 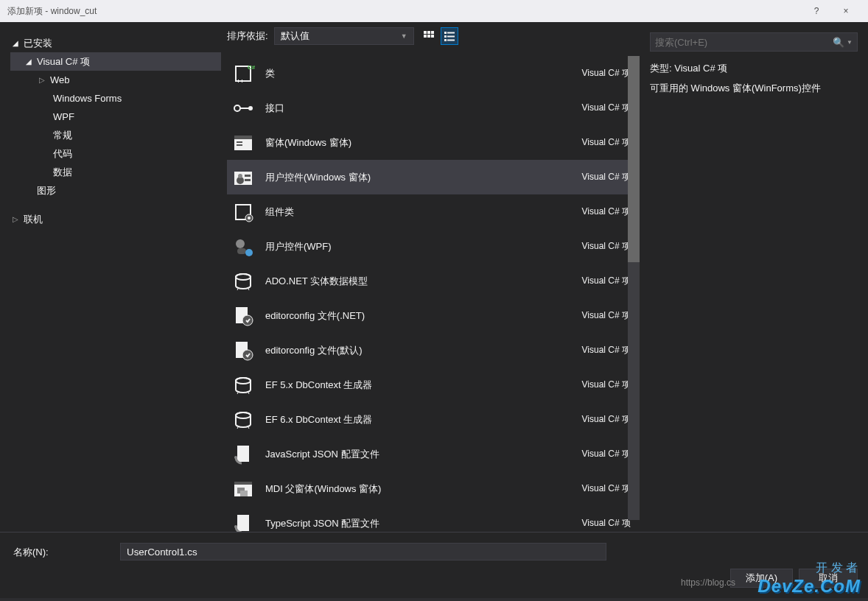 I want to click on sort-dropdown: 默认值 ▼, so click(x=344, y=36).